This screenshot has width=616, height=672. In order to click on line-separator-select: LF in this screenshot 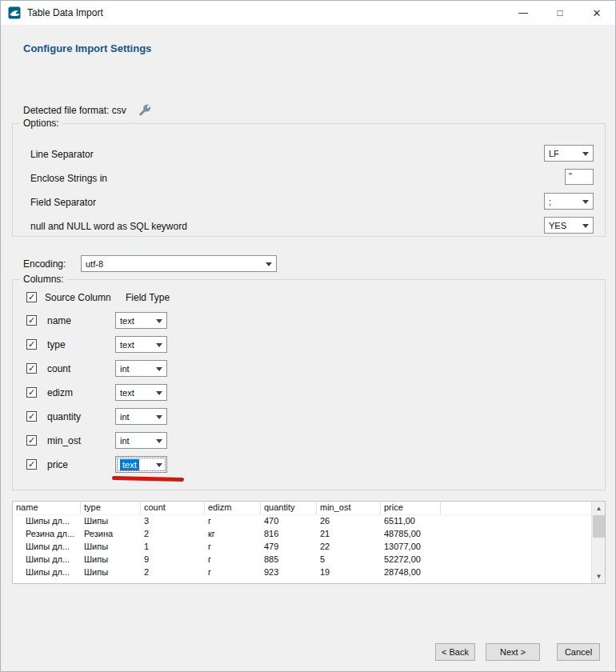, I will do `click(569, 154)`.